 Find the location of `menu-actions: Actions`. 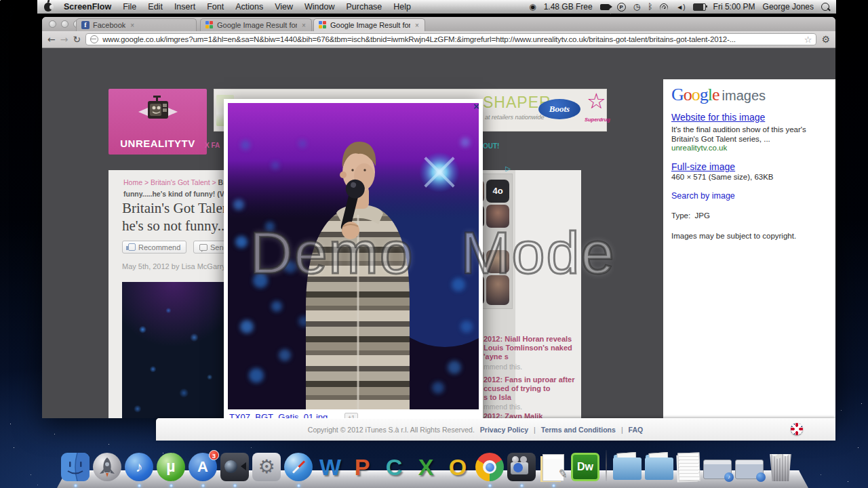

menu-actions: Actions is located at coordinates (250, 7).